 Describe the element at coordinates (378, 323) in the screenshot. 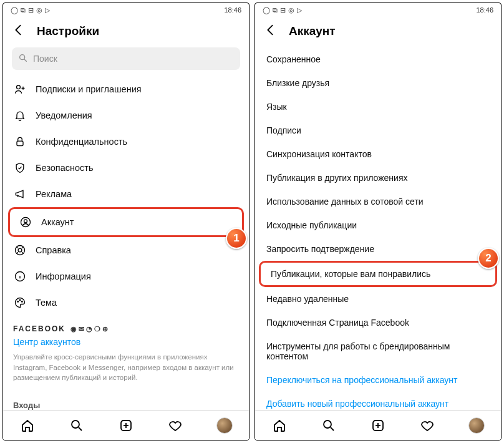

I see `item-connected-fb-page: Подключенная Страница Facebook` at that location.